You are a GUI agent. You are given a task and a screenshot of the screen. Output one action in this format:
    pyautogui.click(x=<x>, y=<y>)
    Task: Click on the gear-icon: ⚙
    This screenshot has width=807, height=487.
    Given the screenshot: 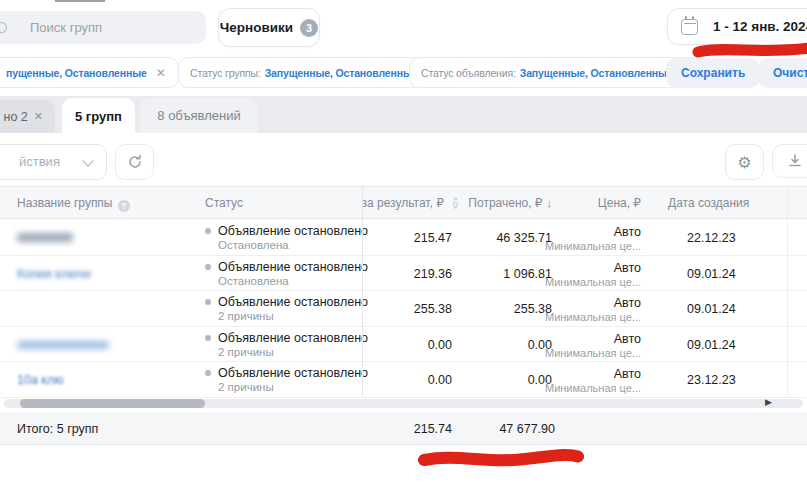 What is the action you would take?
    pyautogui.click(x=744, y=162)
    